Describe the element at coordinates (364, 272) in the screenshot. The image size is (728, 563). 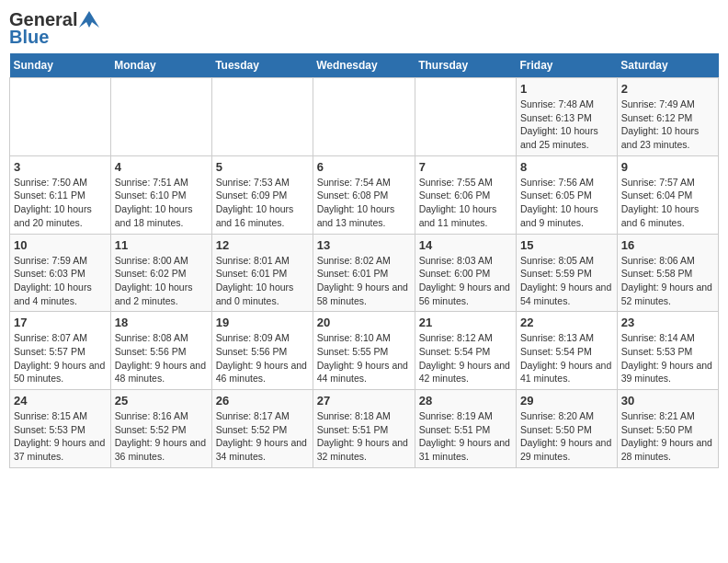
I see `week-row-2: 10Sunrise: 7:59 AMSunset: 6:03 PMDayligh…` at that location.